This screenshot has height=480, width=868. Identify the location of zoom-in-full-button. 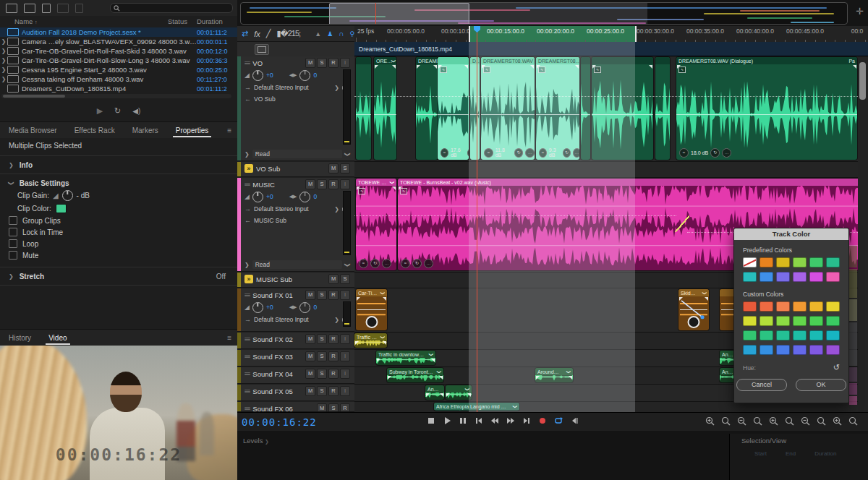
(822, 421).